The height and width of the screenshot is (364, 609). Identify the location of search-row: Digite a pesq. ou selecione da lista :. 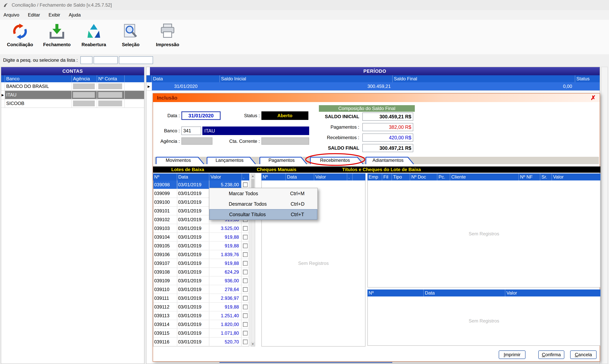
(304, 60).